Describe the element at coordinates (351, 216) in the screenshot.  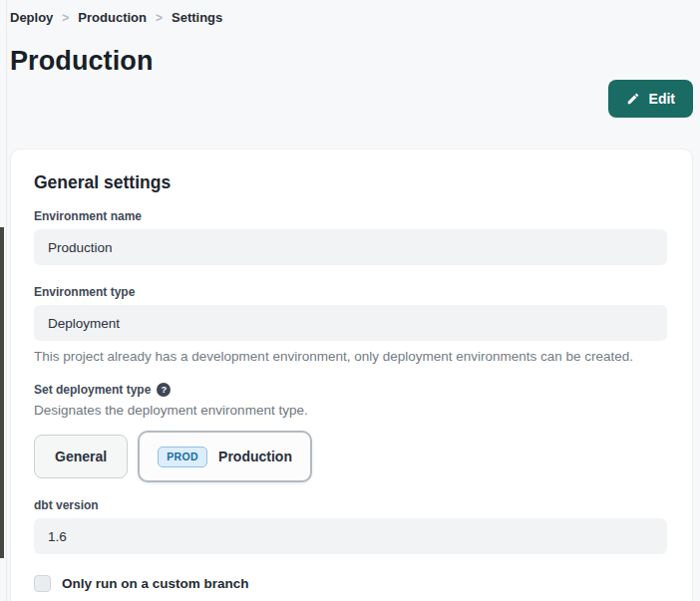
I see `environment-name-label: Environment name` at that location.